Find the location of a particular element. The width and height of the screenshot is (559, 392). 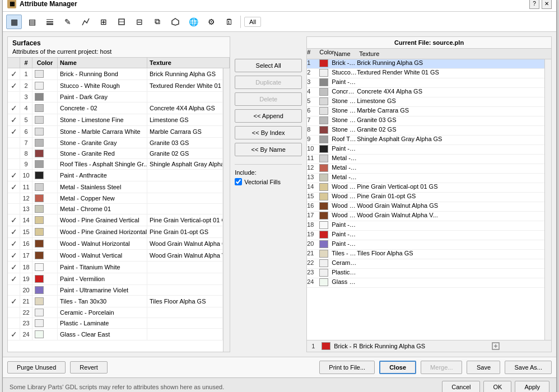

right-table-row: 21 Tiles - Tan 30x30 Tiles Floor Alpha G… is located at coordinates (426, 254).